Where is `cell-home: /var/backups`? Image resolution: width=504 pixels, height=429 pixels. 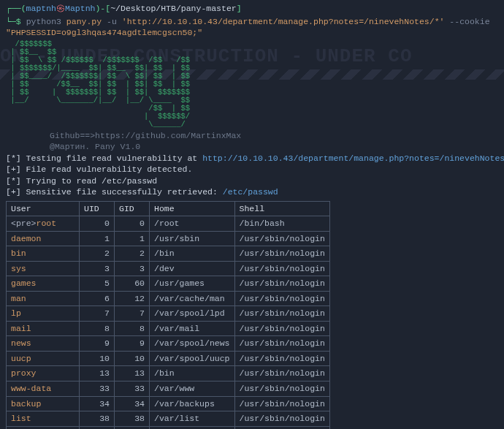 cell-home: /var/backups is located at coordinates (193, 403).